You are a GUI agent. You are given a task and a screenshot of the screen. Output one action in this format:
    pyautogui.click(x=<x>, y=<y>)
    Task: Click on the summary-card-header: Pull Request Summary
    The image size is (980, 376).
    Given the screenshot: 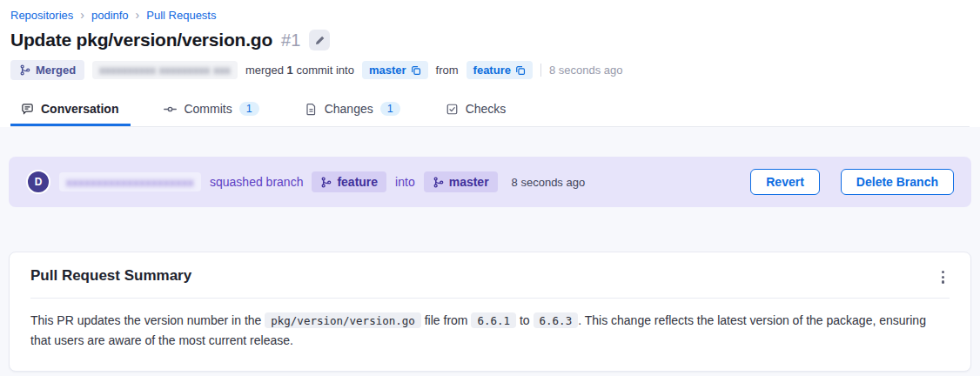 What is the action you would take?
    pyautogui.click(x=490, y=277)
    